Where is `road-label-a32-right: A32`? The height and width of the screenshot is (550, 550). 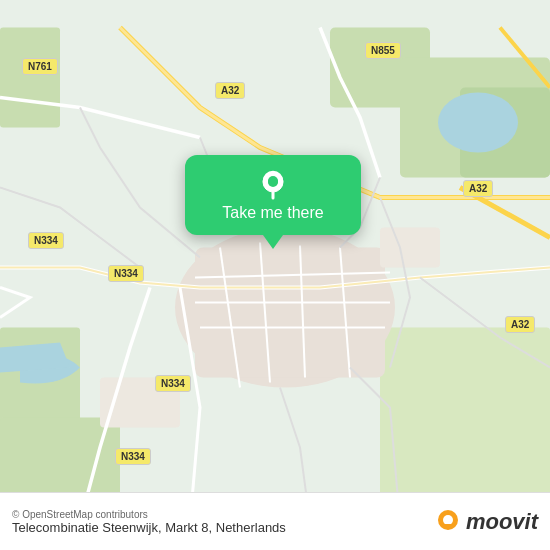
road-label-a32-right: A32 is located at coordinates (478, 188).